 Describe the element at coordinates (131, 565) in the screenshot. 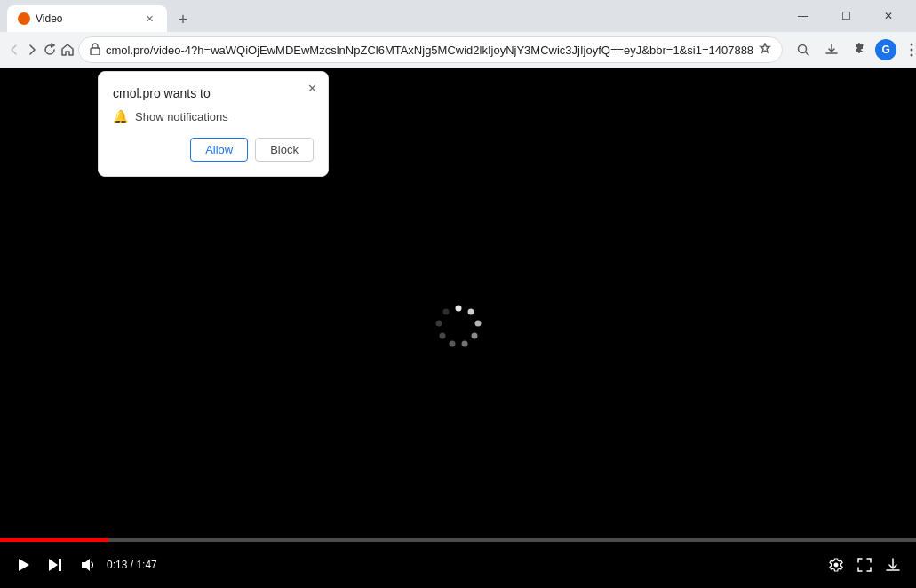

I see `time-display: 0:13 / 1:47` at that location.